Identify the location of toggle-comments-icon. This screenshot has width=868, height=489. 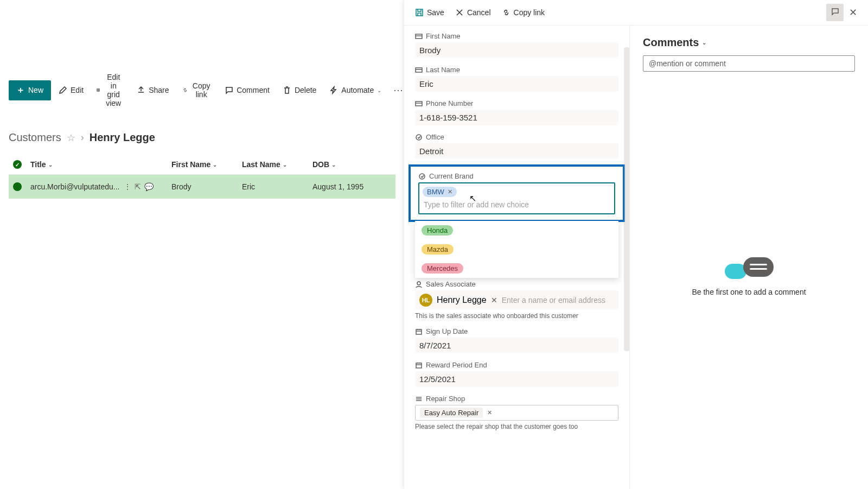
(835, 12).